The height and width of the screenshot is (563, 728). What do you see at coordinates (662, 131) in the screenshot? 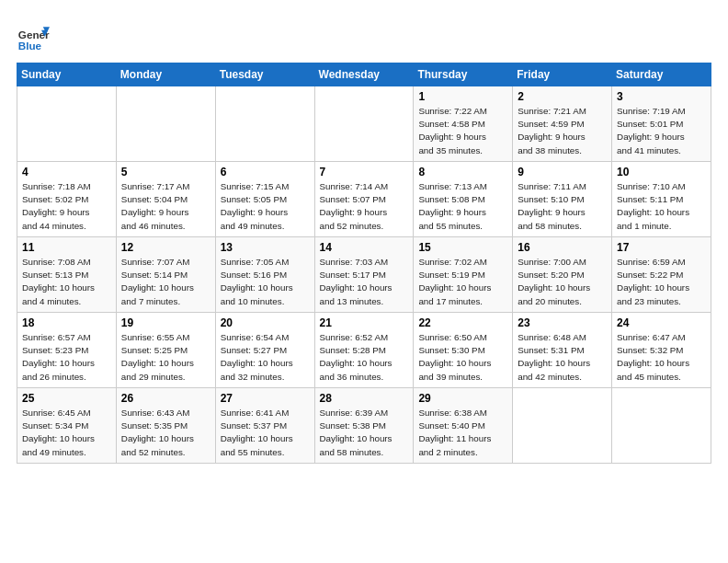
I see `day-info: Sunrise: 7:19 AM Sunset: 5:01 PM Dayligh…` at bounding box center [662, 131].